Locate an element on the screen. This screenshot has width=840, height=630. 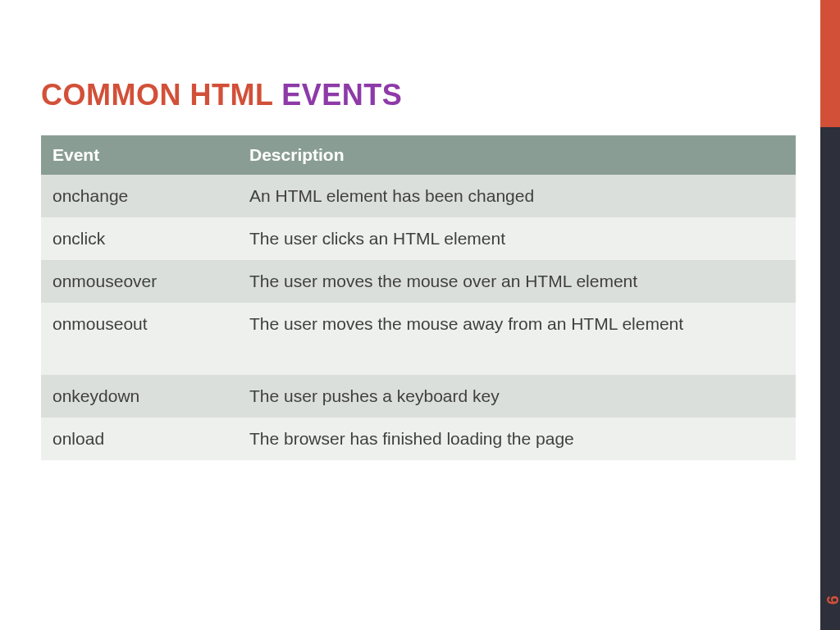
cell-description: An HTML element has been changed is located at coordinates (517, 196).